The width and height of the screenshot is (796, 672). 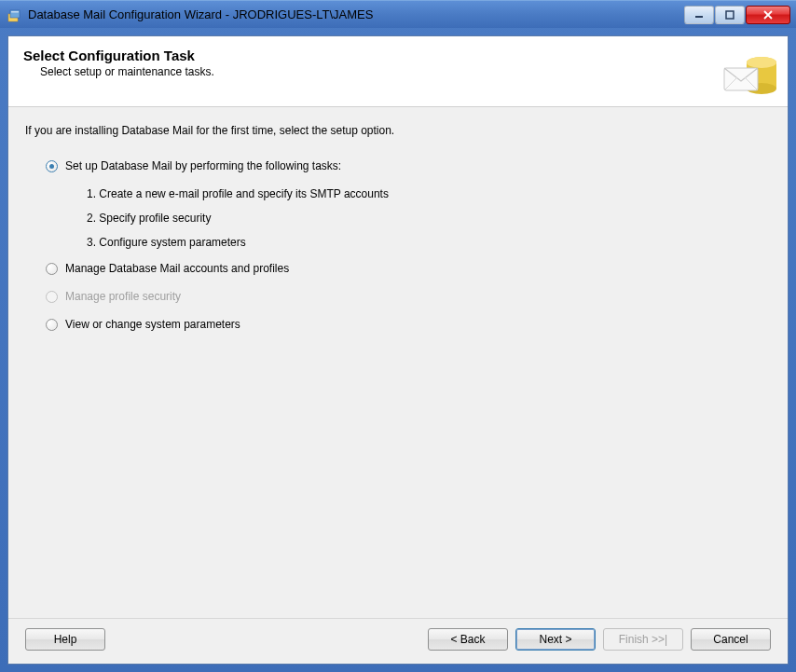 I want to click on option-label: Manage profile security, so click(x=123, y=296).